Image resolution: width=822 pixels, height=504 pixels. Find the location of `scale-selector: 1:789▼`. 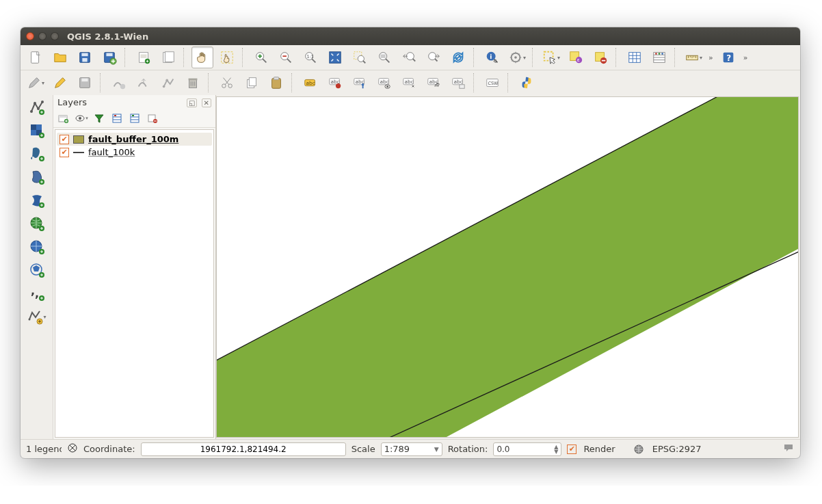

scale-selector: 1:789▼ is located at coordinates (412, 449).